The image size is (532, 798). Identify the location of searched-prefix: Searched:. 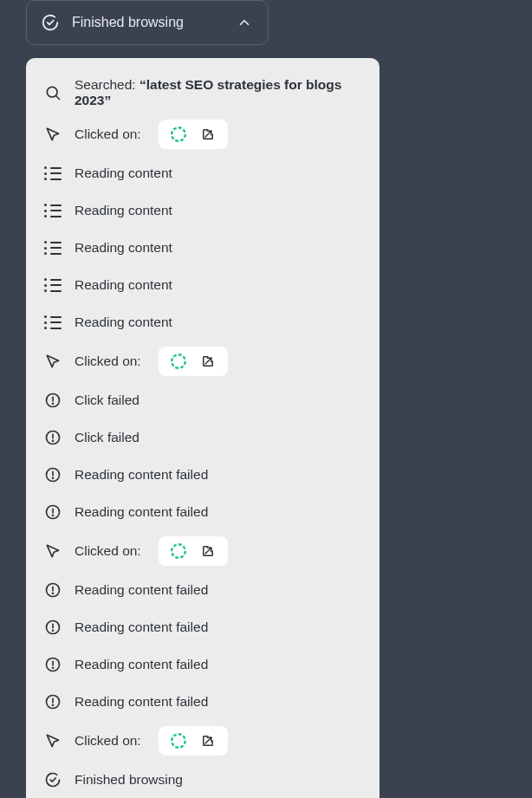
(107, 85).